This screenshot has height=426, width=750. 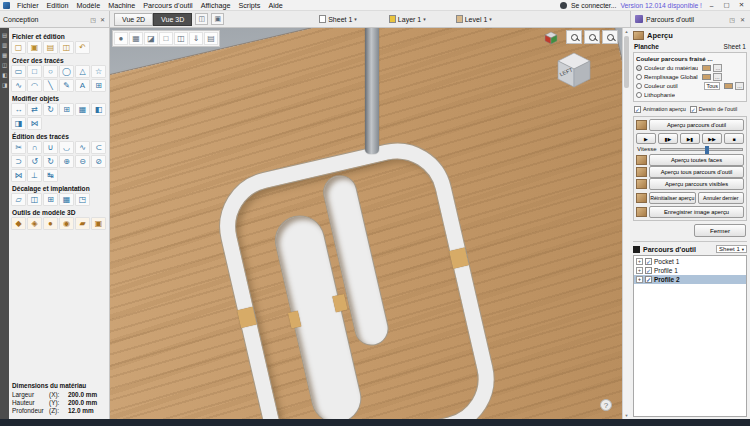 What do you see at coordinates (34, 162) in the screenshot?
I see `tool-icon: ↺` at bounding box center [34, 162].